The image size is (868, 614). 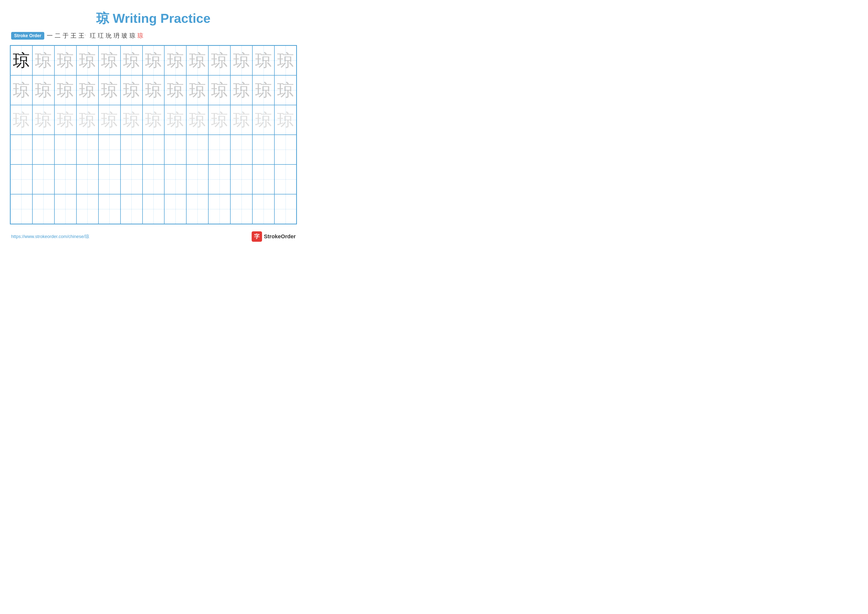 What do you see at coordinates (57, 36) in the screenshot?
I see `stroke-step-2: 二` at bounding box center [57, 36].